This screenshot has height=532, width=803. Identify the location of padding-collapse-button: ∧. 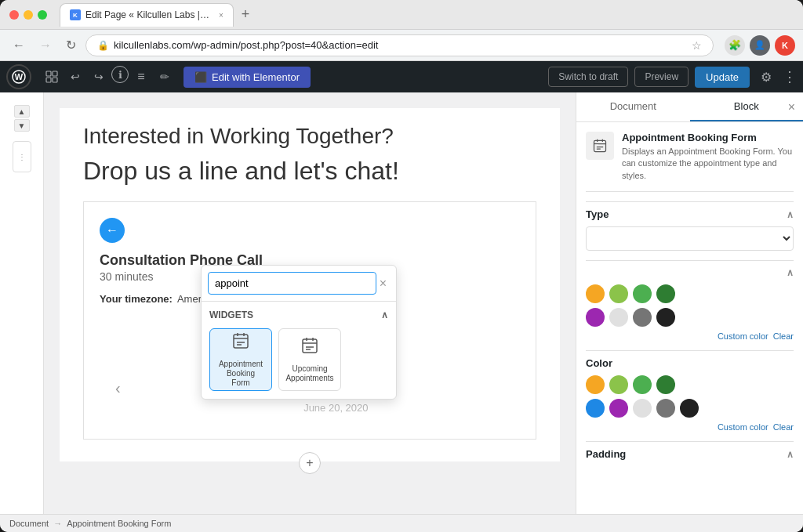
(790, 454).